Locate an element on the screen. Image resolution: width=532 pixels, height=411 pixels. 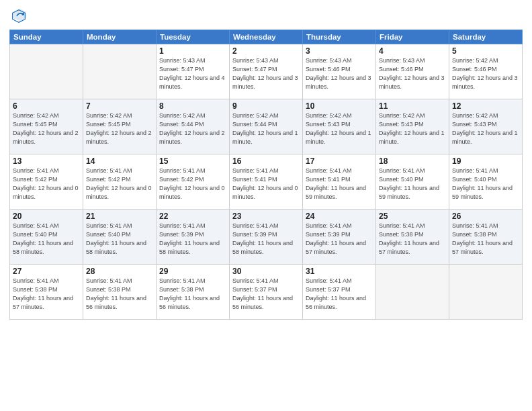
header is located at coordinates (266, 16).